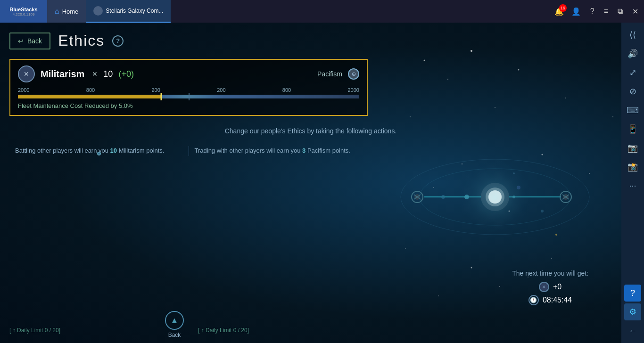 The image size is (644, 343). I want to click on page-header: ↩ Back Ethics ?, so click(311, 41).